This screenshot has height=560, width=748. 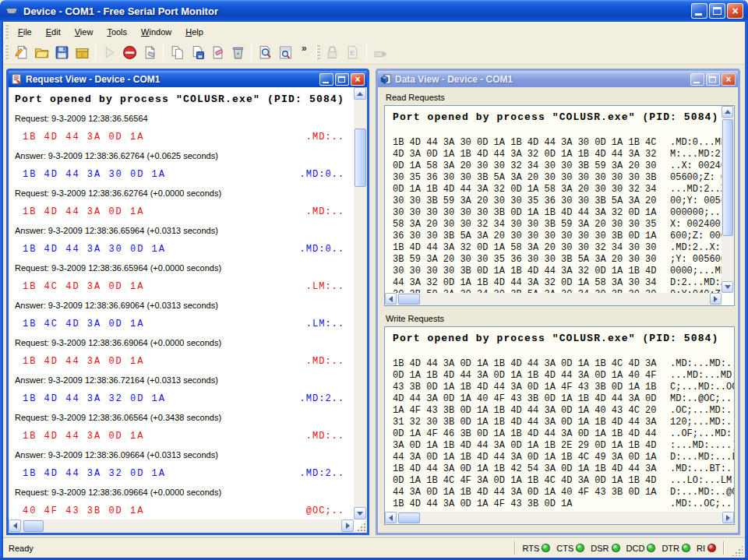 I want to click on hex-bytes: 1B 4D 44 3A 30 0D 1A, so click(x=94, y=174).